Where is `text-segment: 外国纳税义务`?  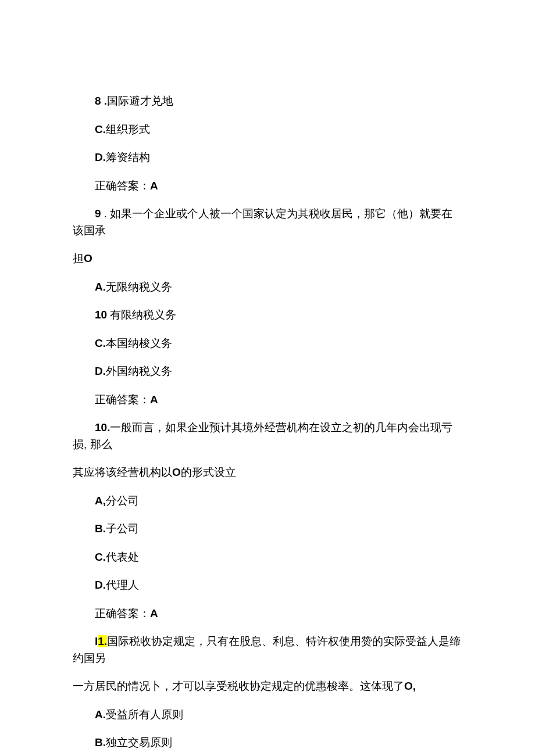 text-segment: 外国纳税义务 is located at coordinates (139, 371).